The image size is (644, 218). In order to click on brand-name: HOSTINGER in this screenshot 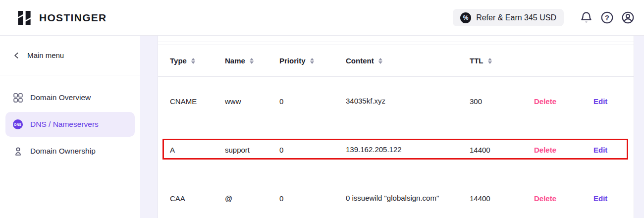, I will do `click(73, 18)`.